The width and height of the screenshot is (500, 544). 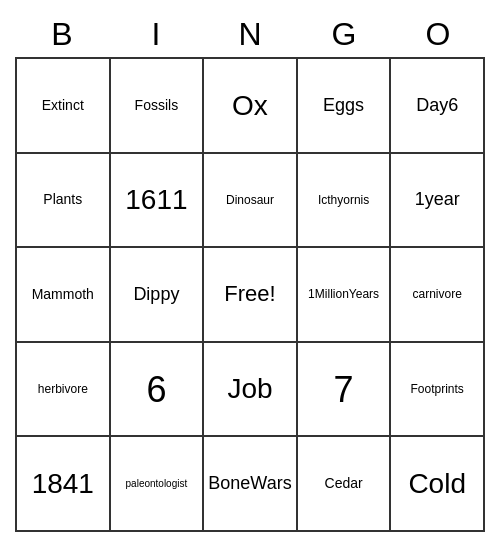 I want to click on bingo-cell: Dinosaur, so click(x=251, y=202).